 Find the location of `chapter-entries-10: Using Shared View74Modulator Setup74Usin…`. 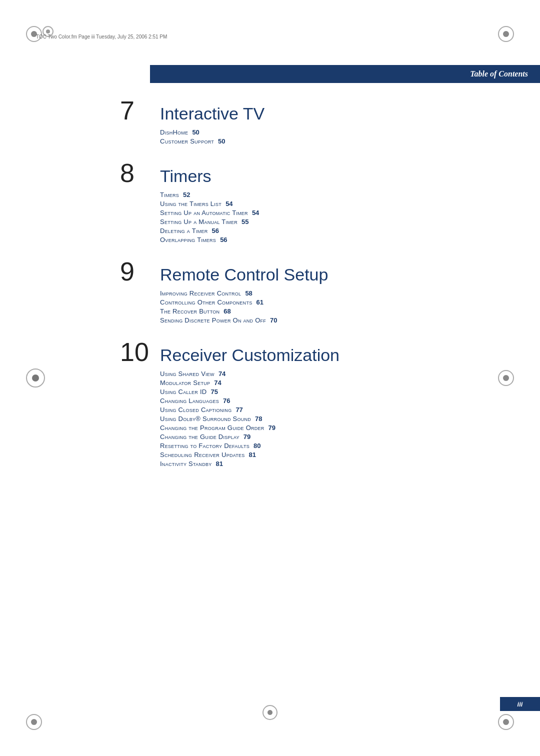

chapter-entries-10: Using Shared View74Modulator Setup74Usin… is located at coordinates (315, 419).